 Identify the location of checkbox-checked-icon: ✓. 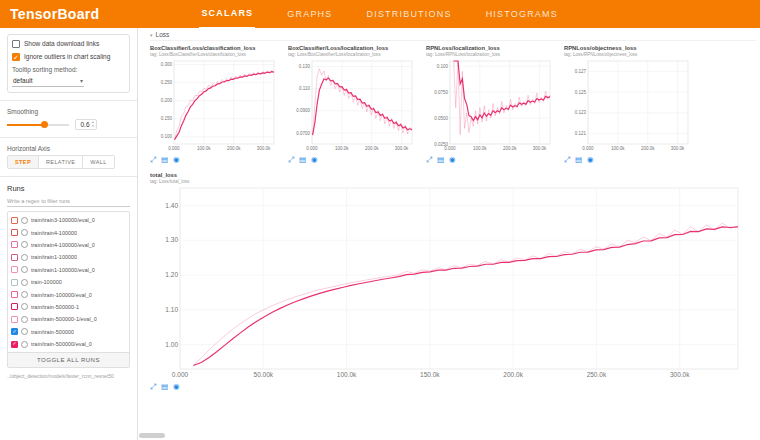
(16, 57).